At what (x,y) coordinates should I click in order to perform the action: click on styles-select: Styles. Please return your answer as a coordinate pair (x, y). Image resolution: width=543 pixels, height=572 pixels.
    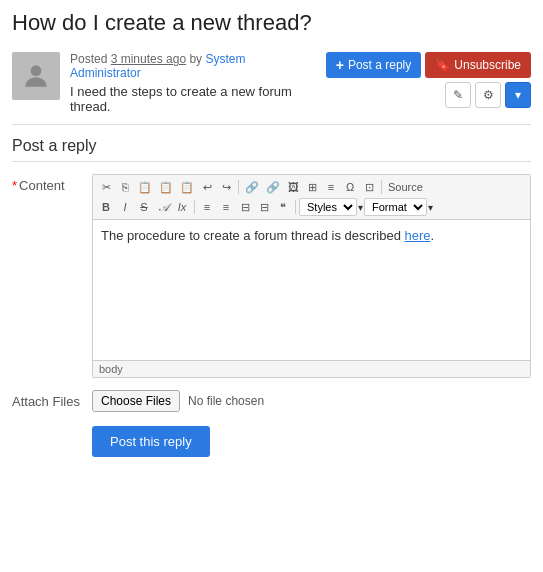
    Looking at the image, I should click on (328, 207).